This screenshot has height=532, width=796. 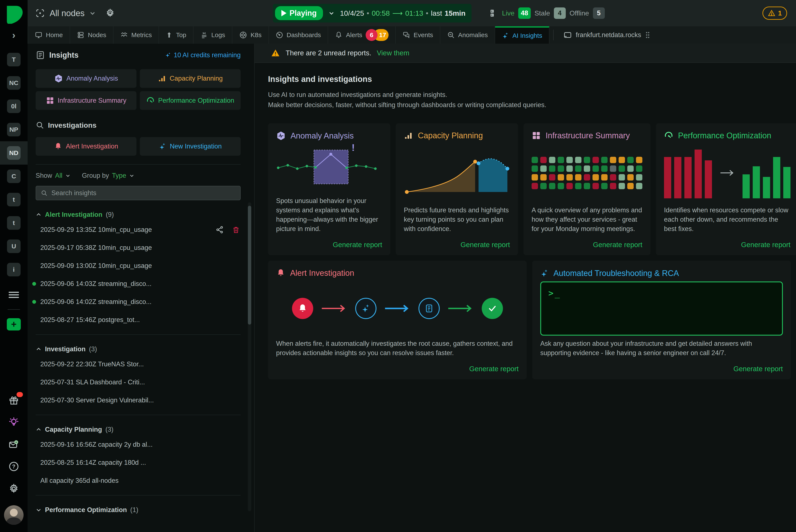 I want to click on time-range-display: 10/4/25 • 00:58 ⟶ 01:13 • last 15min, so click(x=403, y=13).